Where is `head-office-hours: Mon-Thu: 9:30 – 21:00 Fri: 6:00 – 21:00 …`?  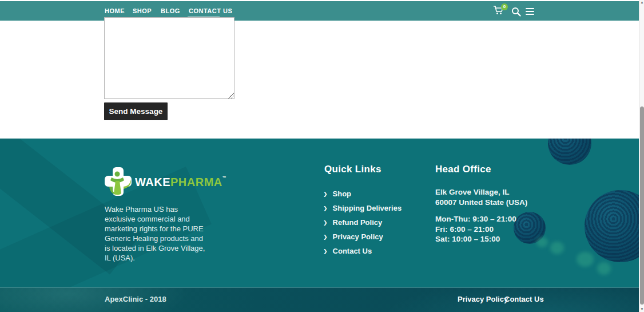
head-office-hours: Mon-Thu: 9:30 – 21:00 Fri: 6:00 – 21:00 … is located at coordinates (476, 229).